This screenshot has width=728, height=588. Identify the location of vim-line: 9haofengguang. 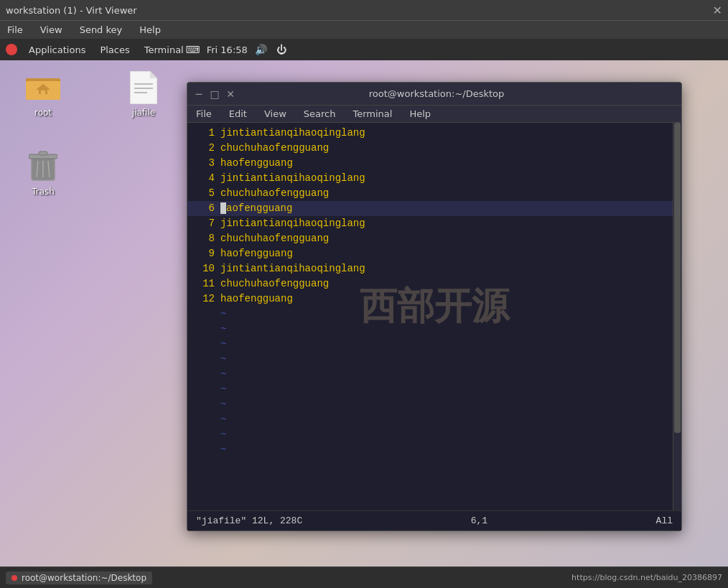
(430, 254).